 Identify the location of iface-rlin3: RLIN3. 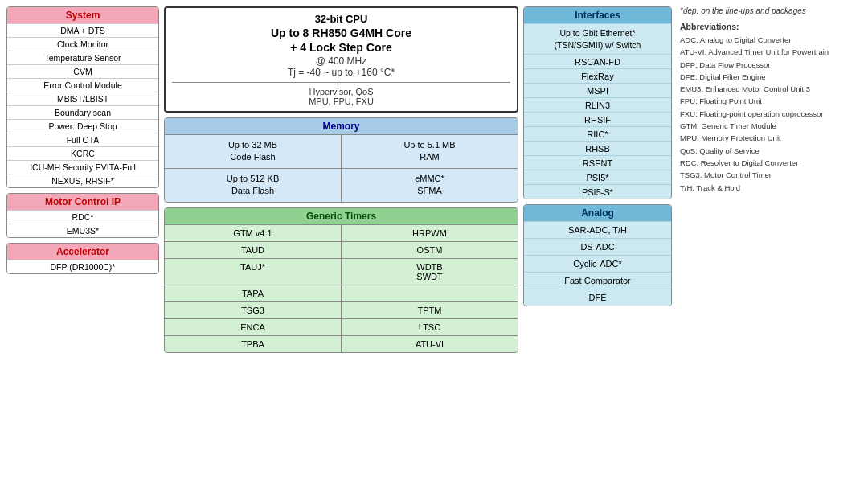
(598, 105).